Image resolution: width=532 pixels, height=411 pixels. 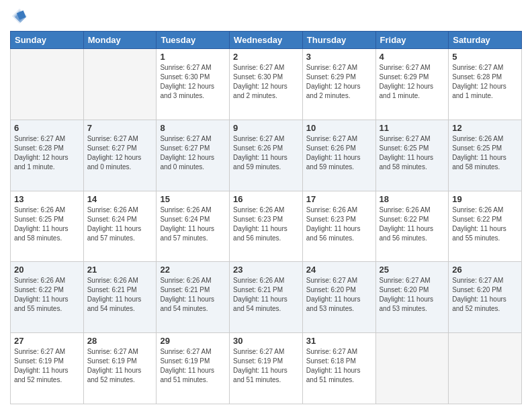 What do you see at coordinates (412, 40) in the screenshot?
I see `weekday-header-friday: Friday` at bounding box center [412, 40].